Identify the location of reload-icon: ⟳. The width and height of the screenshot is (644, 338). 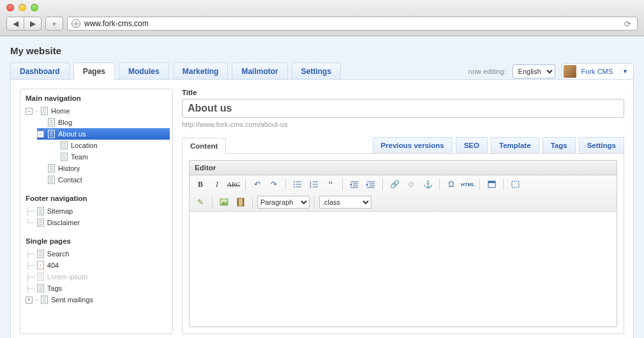
(629, 24).